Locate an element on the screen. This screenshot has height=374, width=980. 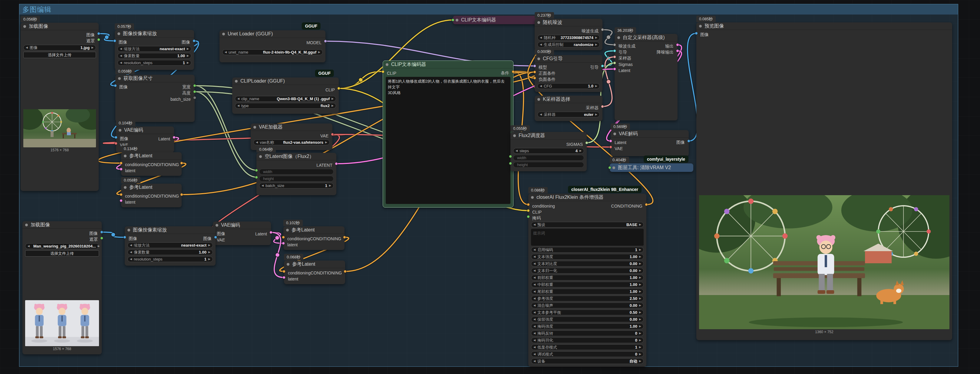
node-header: 图像按像素缩放 is located at coordinates (154, 34).